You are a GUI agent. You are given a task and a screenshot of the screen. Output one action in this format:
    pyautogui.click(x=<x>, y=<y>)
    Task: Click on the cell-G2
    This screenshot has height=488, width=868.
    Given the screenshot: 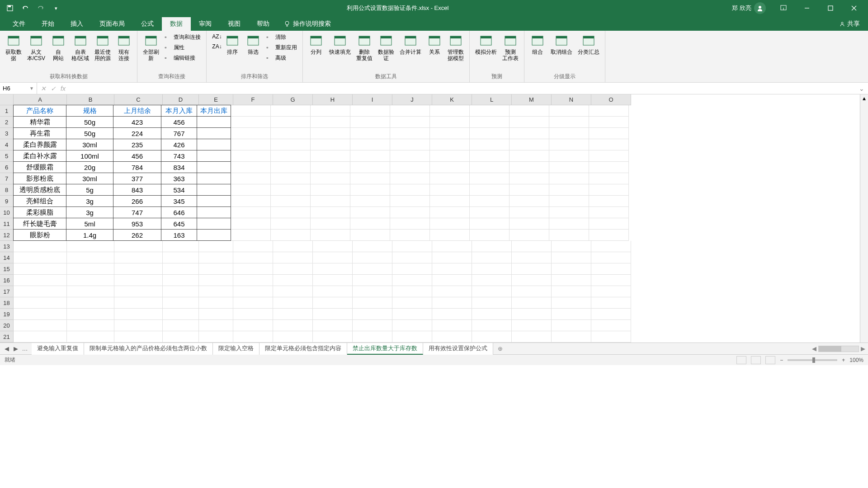 What is the action you would take?
    pyautogui.click(x=291, y=122)
    